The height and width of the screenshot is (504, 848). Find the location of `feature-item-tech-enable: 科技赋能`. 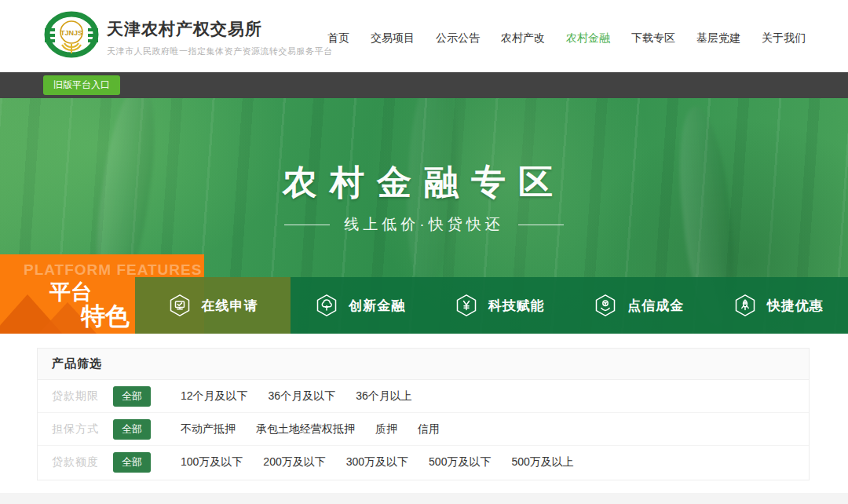

feature-item-tech-enable: 科技赋能 is located at coordinates (500, 305).